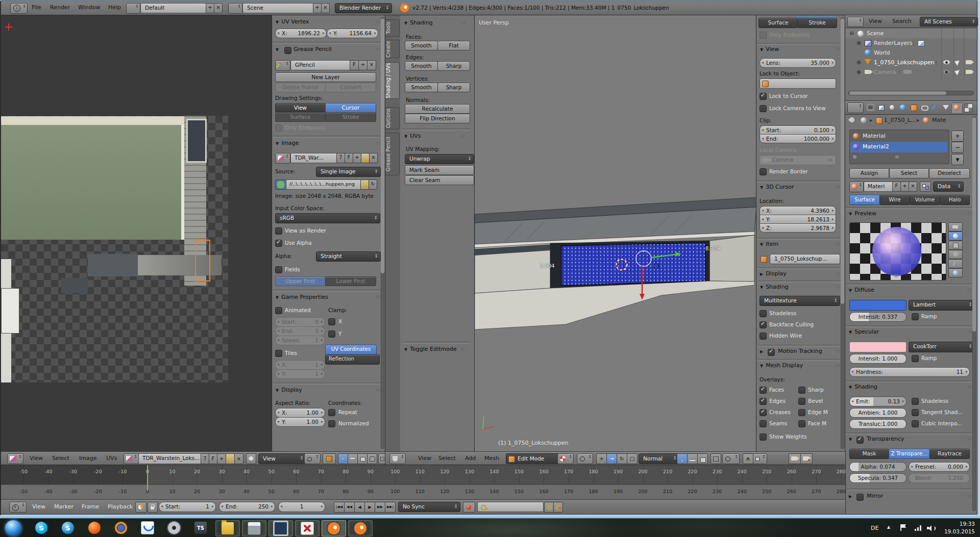  What do you see at coordinates (300, 365) in the screenshot?
I see `tiles-x-field: X:1` at bounding box center [300, 365].